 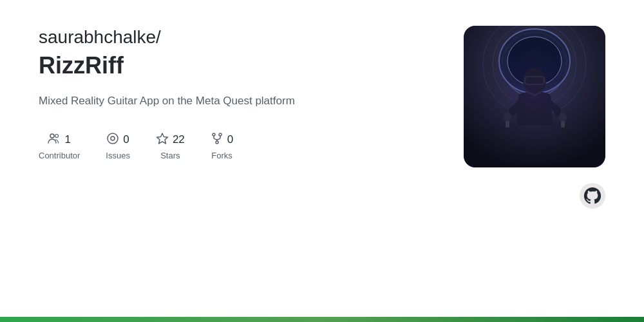 What do you see at coordinates (162, 139) in the screenshot?
I see `stars-icon` at bounding box center [162, 139].